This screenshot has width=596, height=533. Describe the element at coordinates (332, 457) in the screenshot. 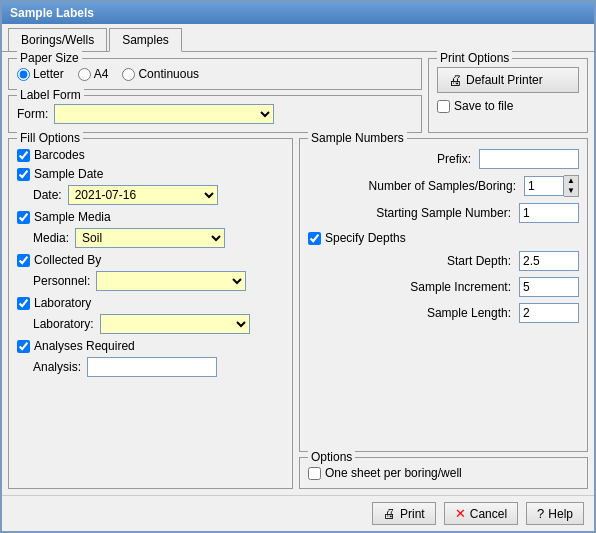

I see `options-title: Options` at that location.